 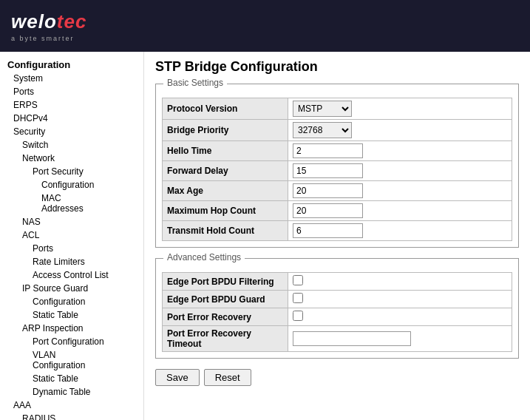 I want to click on port-error-recovery-timeout-value, so click(x=401, y=339).